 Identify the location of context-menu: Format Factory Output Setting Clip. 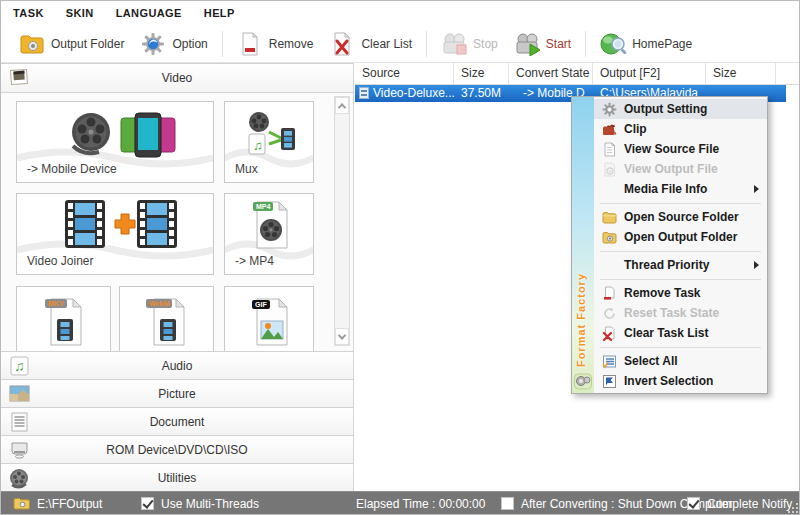
(670, 245).